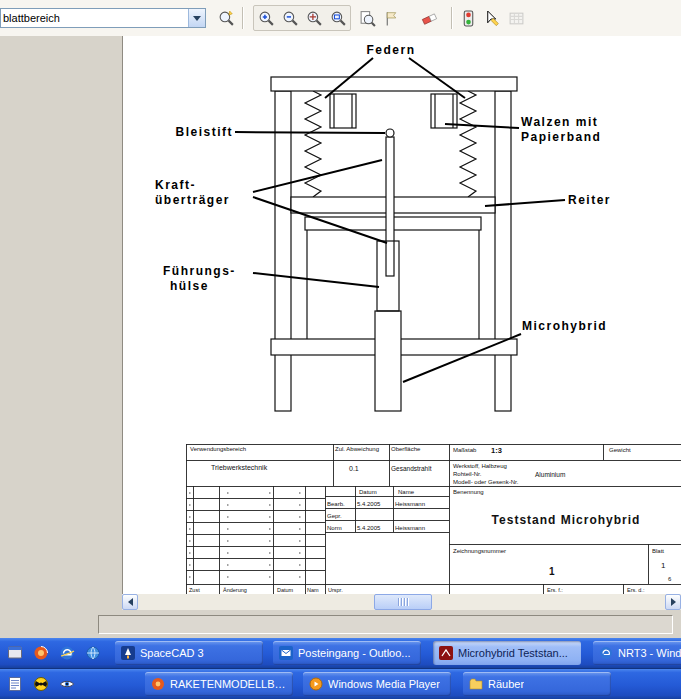  I want to click on tb-norm-label: Norm, so click(334, 528).